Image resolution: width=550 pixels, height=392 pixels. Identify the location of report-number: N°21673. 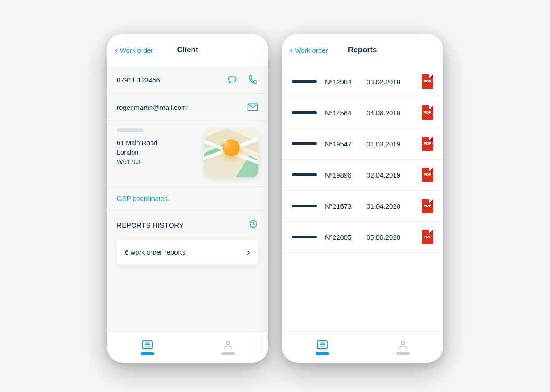
(342, 206).